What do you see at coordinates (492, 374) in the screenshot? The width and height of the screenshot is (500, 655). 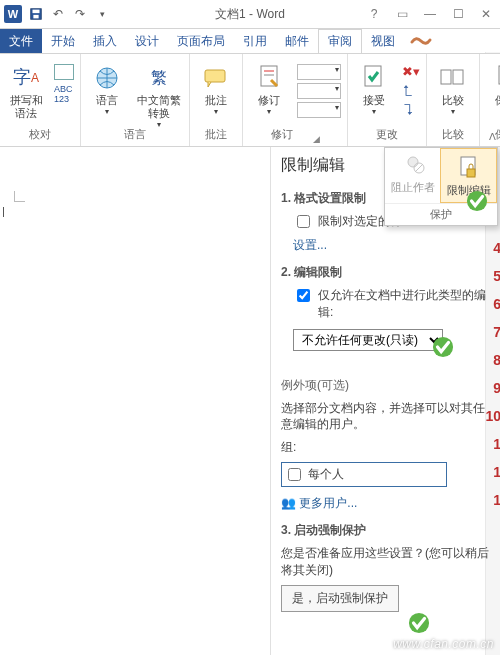 I see `line-numbers: 456 789 101 11` at bounding box center [492, 374].